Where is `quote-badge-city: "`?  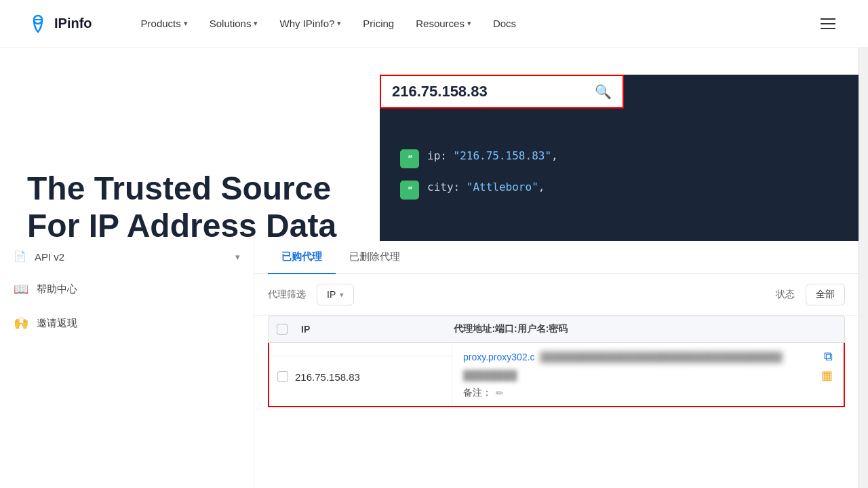
quote-badge-city: " is located at coordinates (410, 190).